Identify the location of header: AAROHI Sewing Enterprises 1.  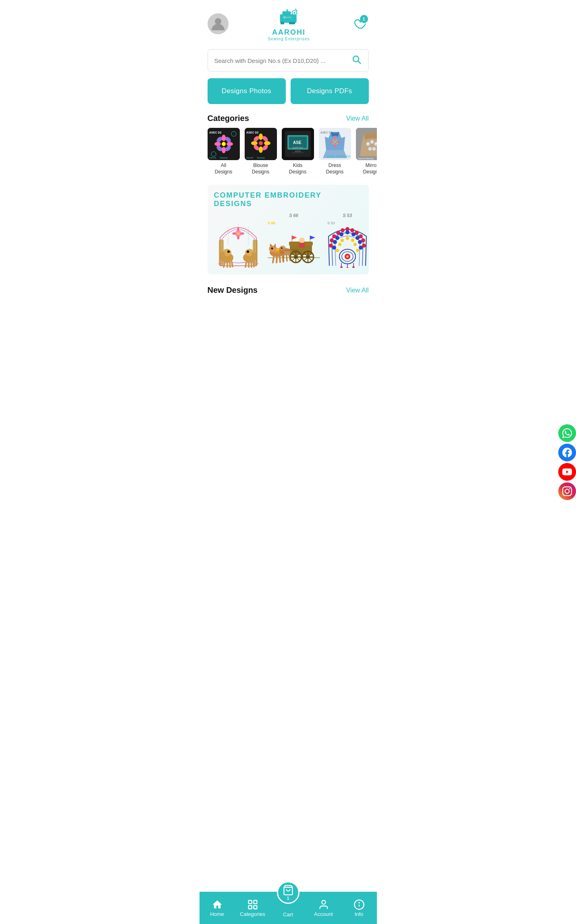
(288, 23).